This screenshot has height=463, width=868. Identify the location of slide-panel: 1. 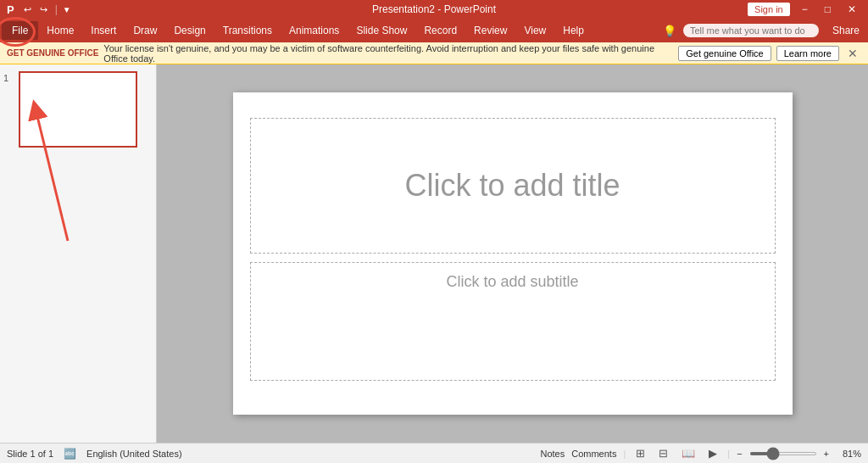
(78, 254).